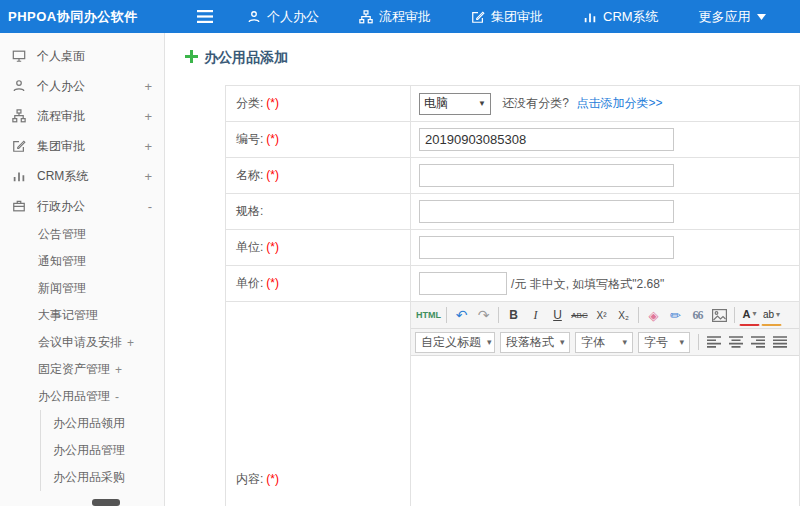  What do you see at coordinates (318, 248) in the screenshot?
I see `field-label-unit: 单位:(*)` at bounding box center [318, 248].